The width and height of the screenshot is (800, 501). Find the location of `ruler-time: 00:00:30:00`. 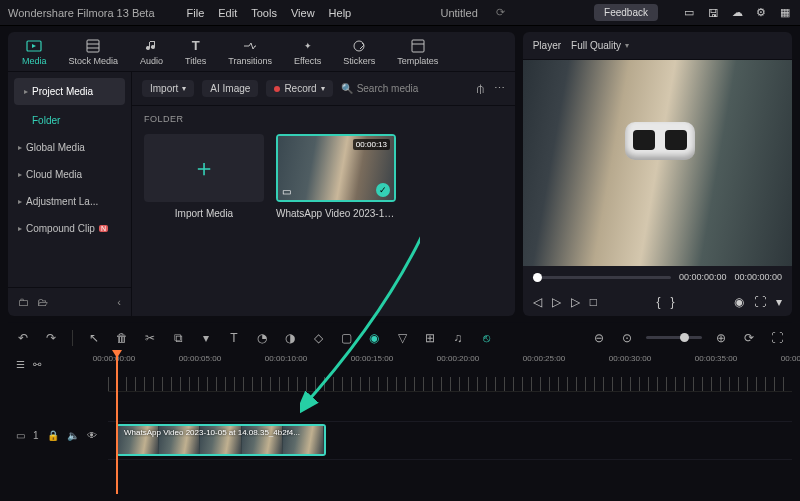

ruler-time: 00:00:30:00 is located at coordinates (630, 358).